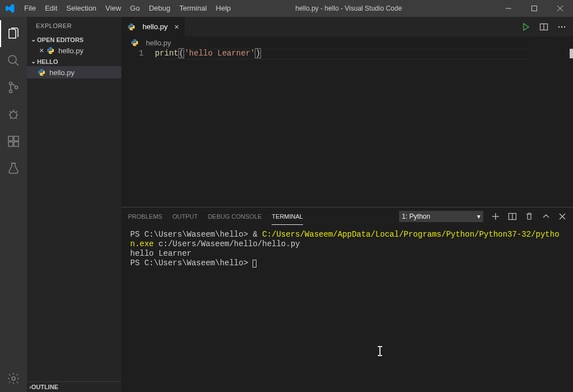 The width and height of the screenshot is (573, 392). What do you see at coordinates (347, 27) in the screenshot?
I see `editor-tabs: hello.py ×` at bounding box center [347, 27].